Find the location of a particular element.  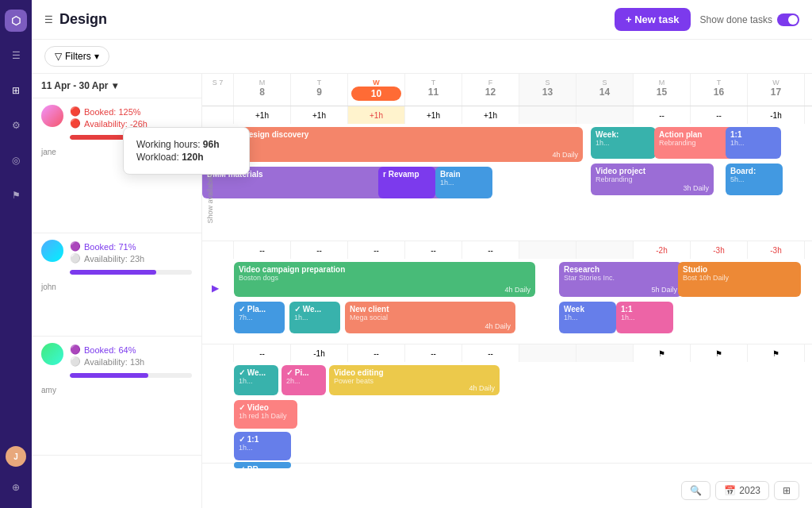

task-we-john: ✓ We... 1h... is located at coordinates (315, 318).